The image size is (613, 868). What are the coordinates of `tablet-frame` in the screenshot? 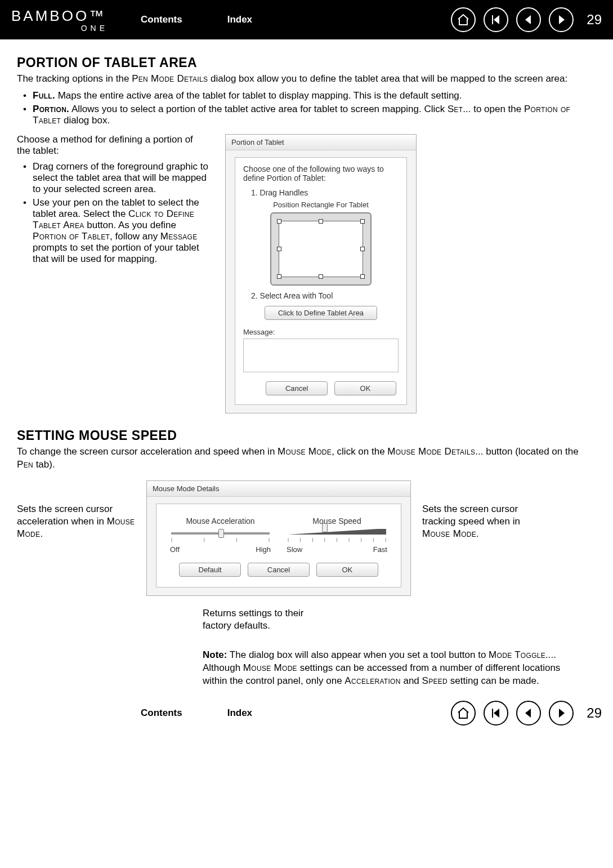 It's located at (321, 249).